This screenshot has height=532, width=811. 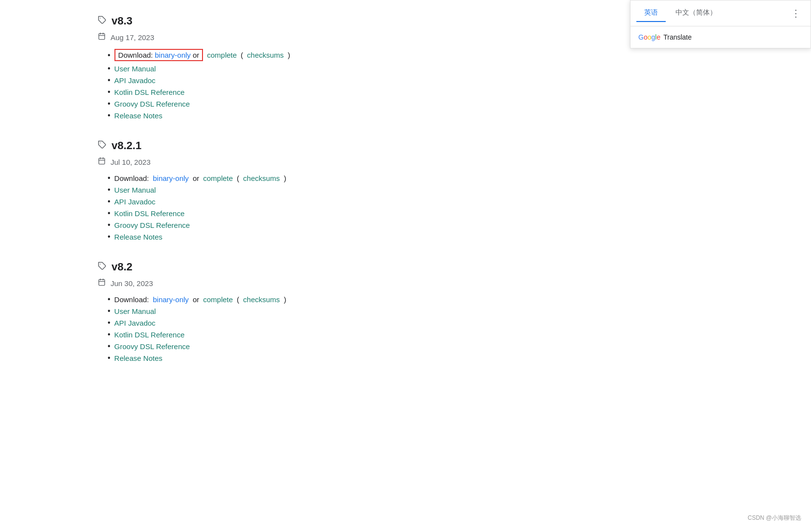 What do you see at coordinates (293, 267) in the screenshot?
I see `version-title-v8.2: v8.2` at bounding box center [293, 267].